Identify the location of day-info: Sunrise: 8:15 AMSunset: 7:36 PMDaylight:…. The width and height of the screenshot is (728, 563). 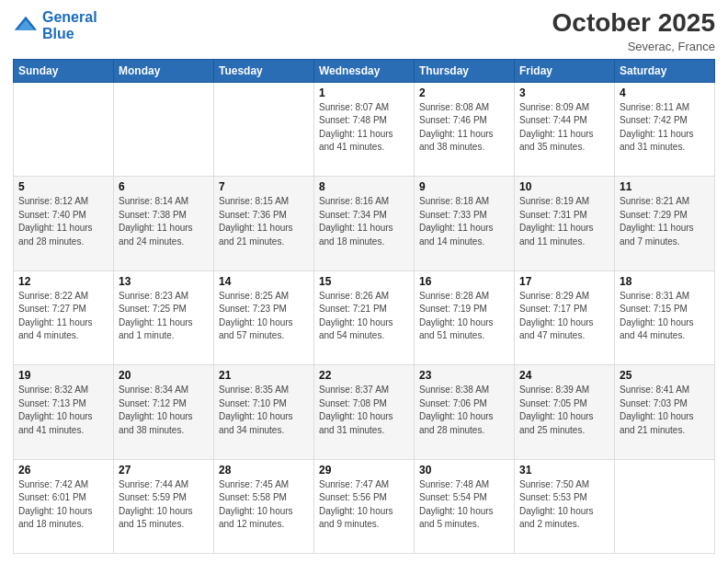
(264, 222).